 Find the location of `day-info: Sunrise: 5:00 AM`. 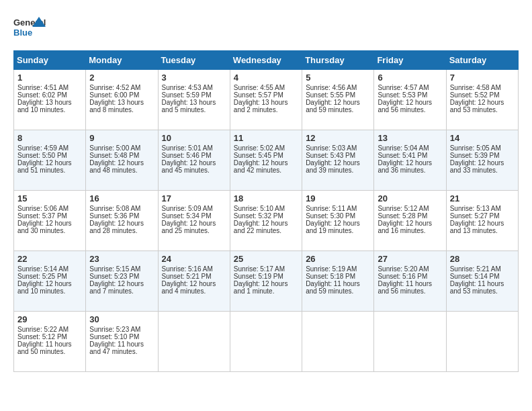

day-info: Sunrise: 5:00 AM is located at coordinates (122, 148).